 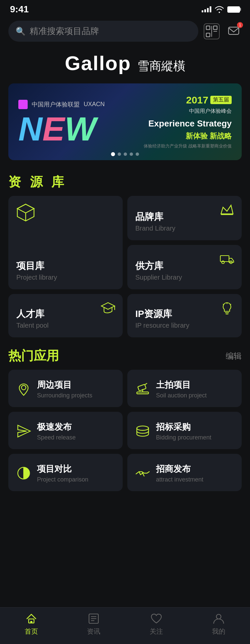 I want to click on resource-card-supplier-lib: 供方库 Supplier Library, so click(x=185, y=267).